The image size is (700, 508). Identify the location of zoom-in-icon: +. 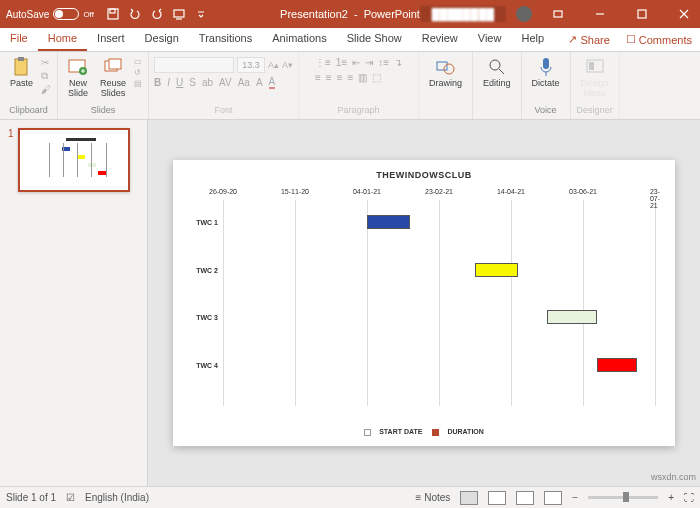
(671, 498).